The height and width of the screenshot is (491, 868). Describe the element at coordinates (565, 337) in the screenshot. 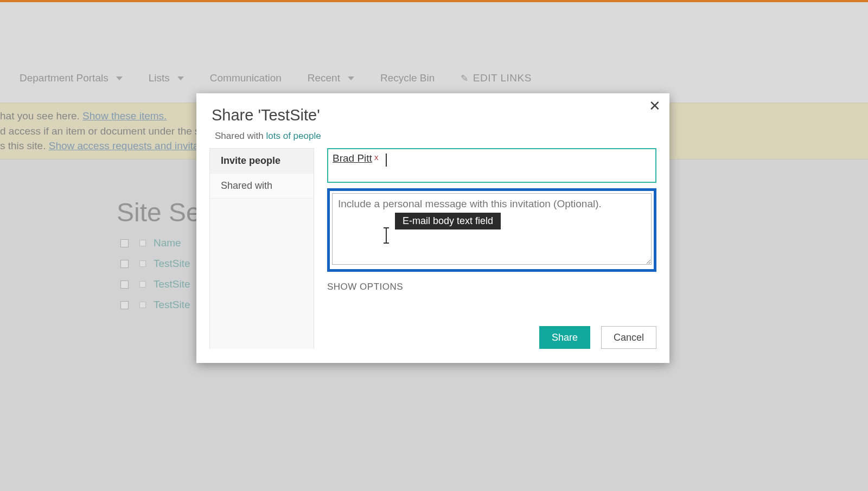

I see `share-button: Share` at that location.